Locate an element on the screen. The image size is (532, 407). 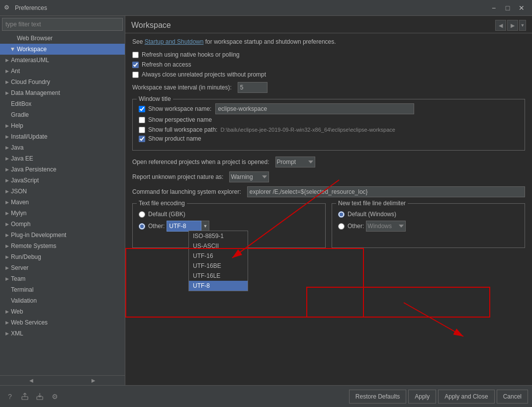
command-launching-input is located at coordinates (386, 192).